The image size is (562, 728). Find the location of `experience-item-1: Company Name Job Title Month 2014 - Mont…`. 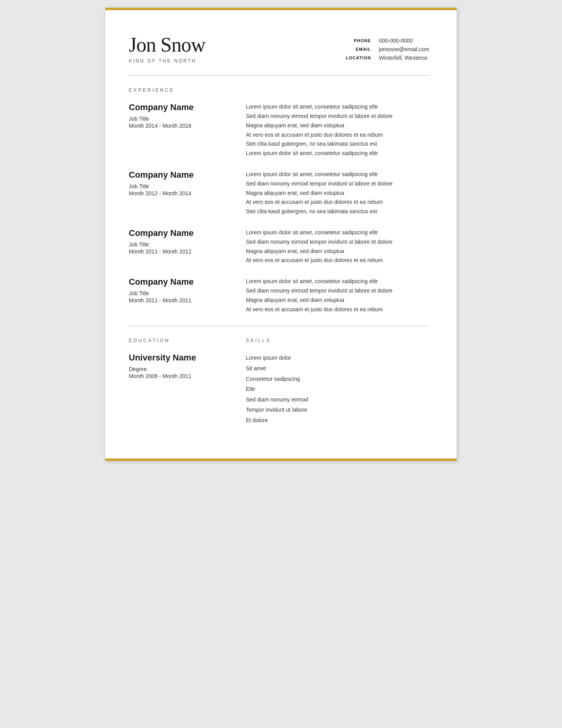

experience-item-1: Company Name Job Title Month 2014 - Mont… is located at coordinates (279, 130).